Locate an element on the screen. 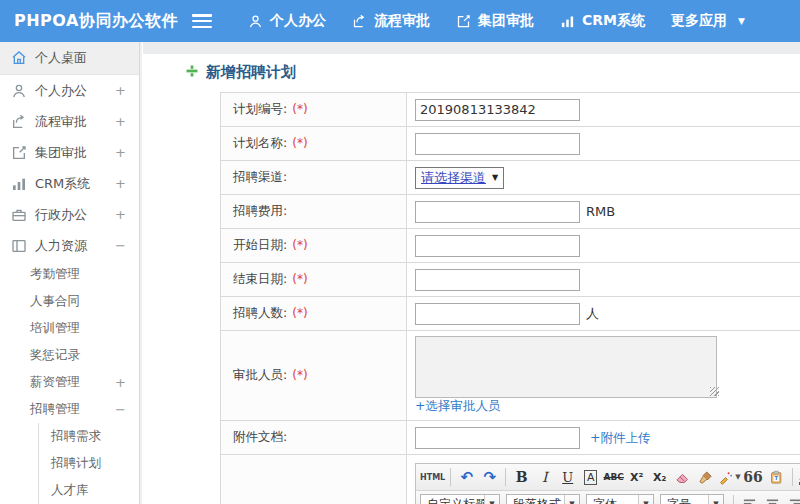 The width and height of the screenshot is (800, 504). recruit-submenu: 招聘需求 招聘计划 人才库 is located at coordinates (88, 464).